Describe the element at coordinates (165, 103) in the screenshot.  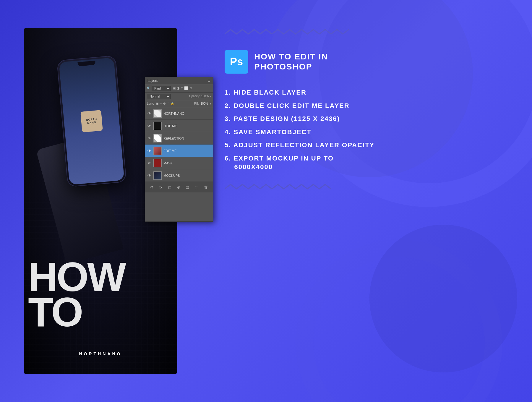
I see `lock-icons: ▣ ✏ ✥ ⬚ 🔒` at that location.